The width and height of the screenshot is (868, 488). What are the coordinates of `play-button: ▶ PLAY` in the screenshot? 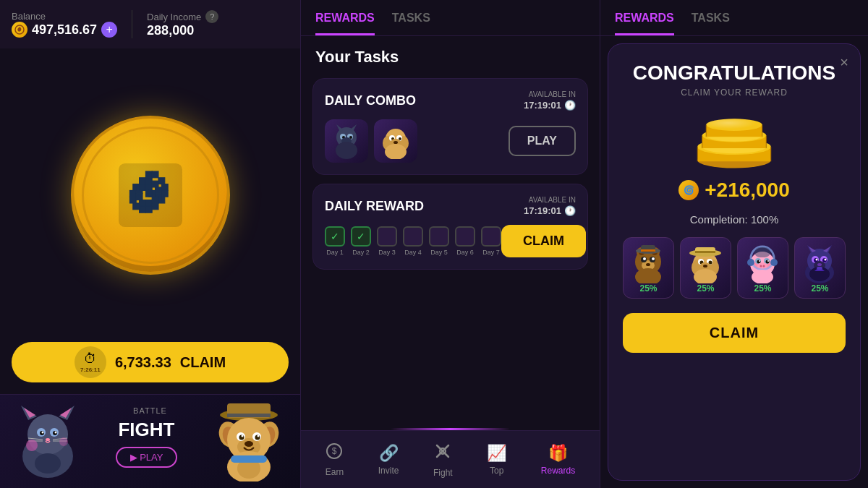 It's located at (147, 457).